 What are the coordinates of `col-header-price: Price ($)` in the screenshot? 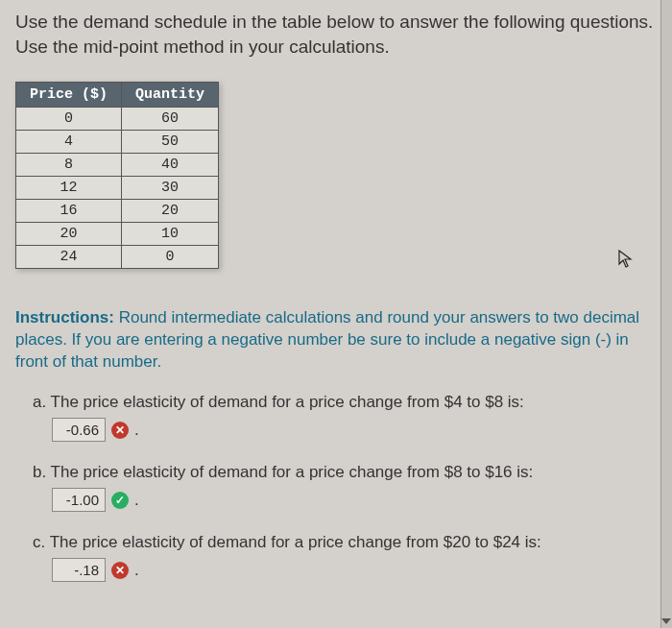 It's located at (69, 95).